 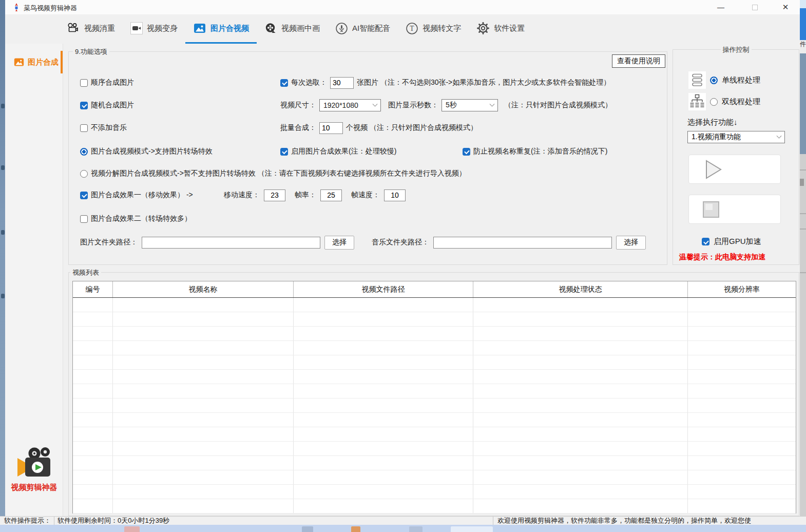 I want to click on tab-video-pip: 视频画中画, so click(x=292, y=29).